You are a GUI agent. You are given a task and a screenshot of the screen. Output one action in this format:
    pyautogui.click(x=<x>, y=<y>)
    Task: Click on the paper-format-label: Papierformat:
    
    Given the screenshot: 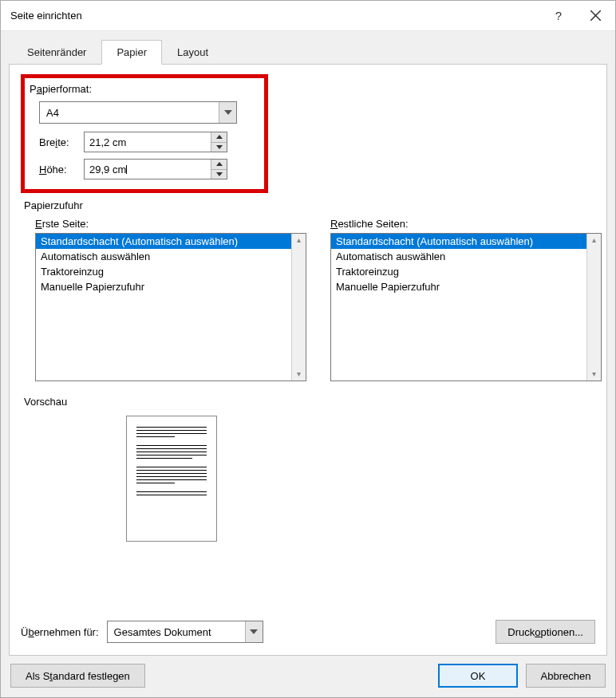 What is the action you would take?
    pyautogui.click(x=144, y=89)
    